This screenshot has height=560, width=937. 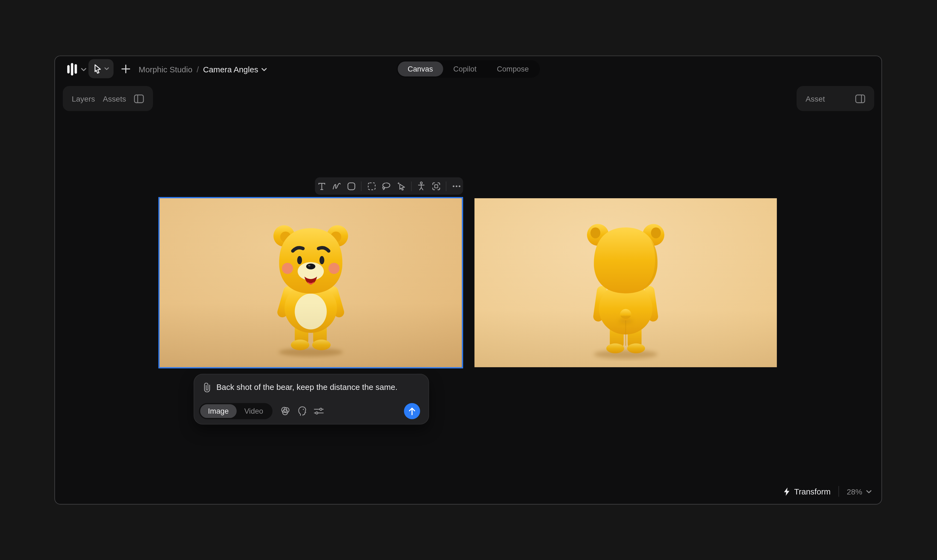 I want to click on prompt-controls-row: Image Video, so click(x=311, y=411).